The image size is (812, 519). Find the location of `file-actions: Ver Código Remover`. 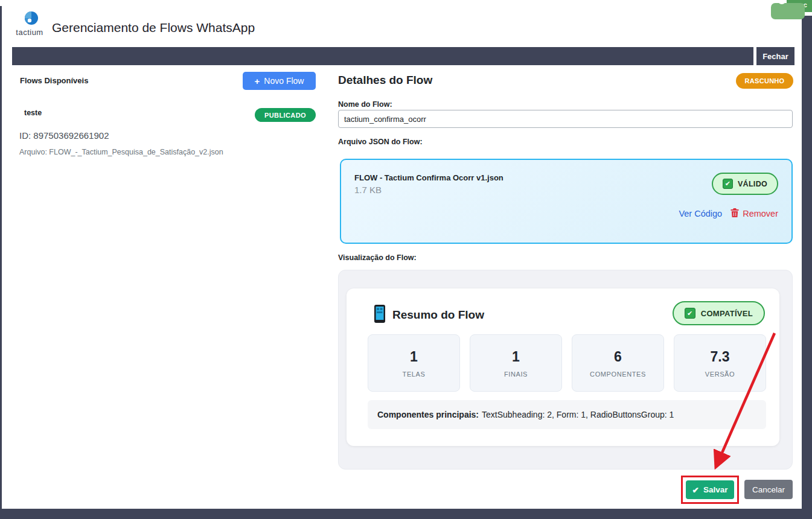

file-actions: Ver Código Remover is located at coordinates (728, 214).